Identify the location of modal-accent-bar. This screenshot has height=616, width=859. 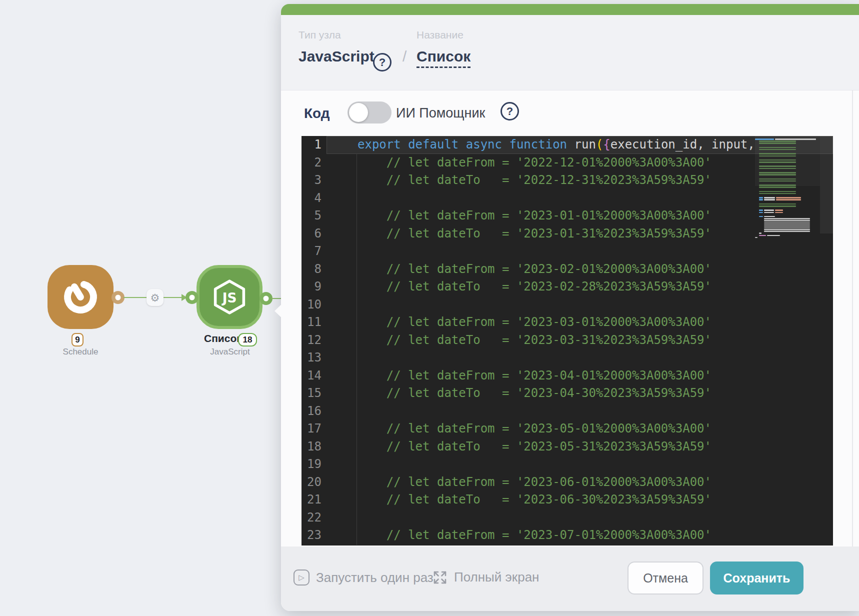
(570, 10).